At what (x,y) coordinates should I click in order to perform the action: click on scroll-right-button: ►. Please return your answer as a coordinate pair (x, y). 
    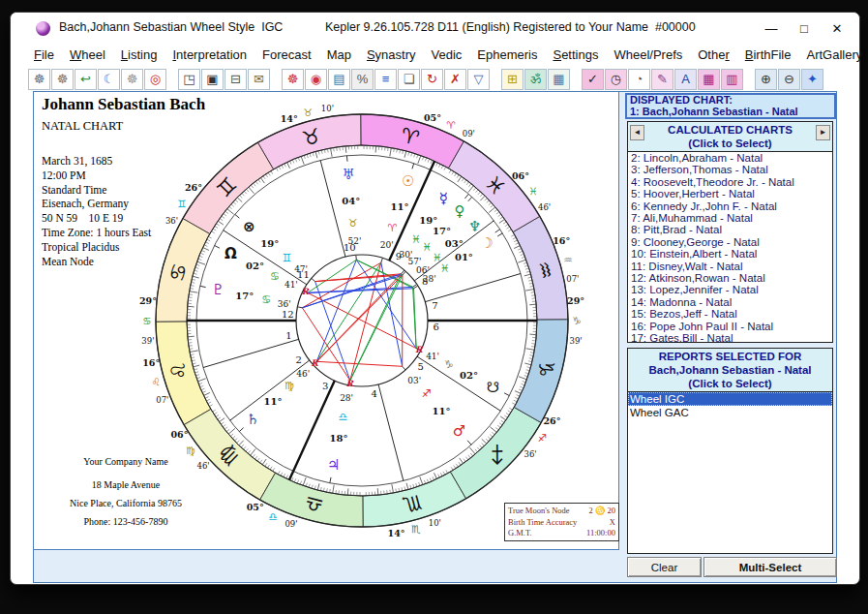
    Looking at the image, I should click on (823, 133).